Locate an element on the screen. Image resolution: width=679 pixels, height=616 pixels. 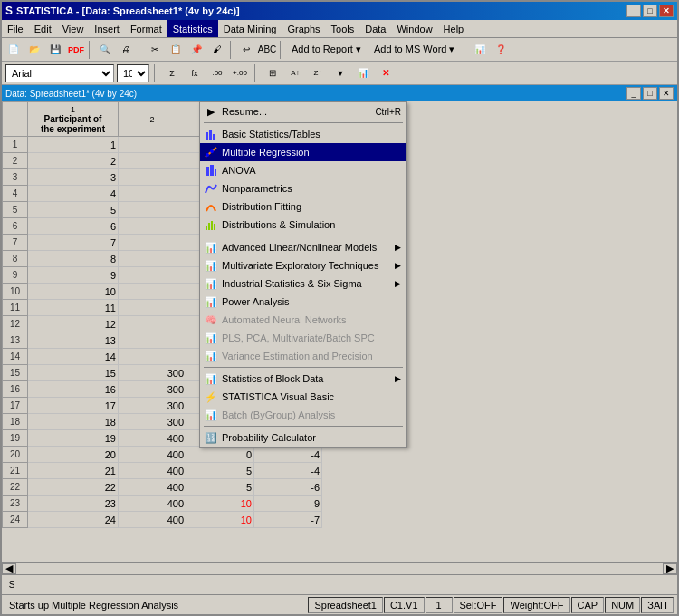
cell-c3: 10 is located at coordinates (221, 504).